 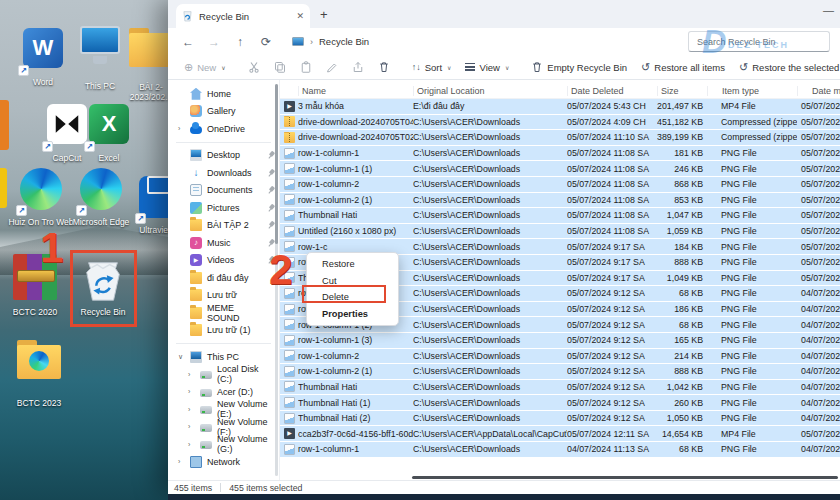 What do you see at coordinates (214, 42) in the screenshot?
I see `forward-icon: →` at bounding box center [214, 42].